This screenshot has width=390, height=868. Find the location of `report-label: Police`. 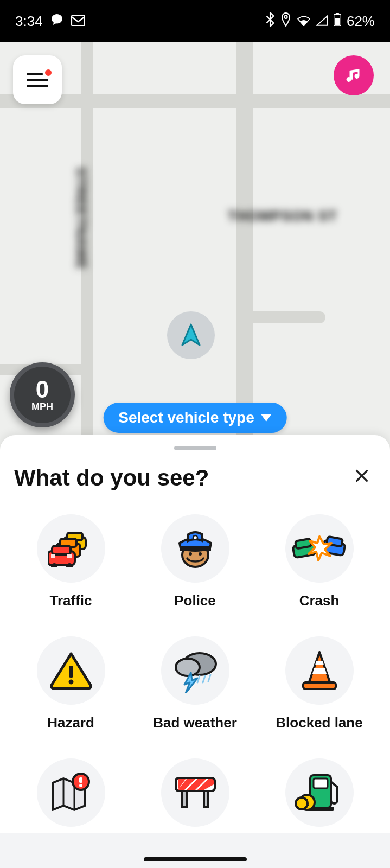

report-label: Police is located at coordinates (195, 601).